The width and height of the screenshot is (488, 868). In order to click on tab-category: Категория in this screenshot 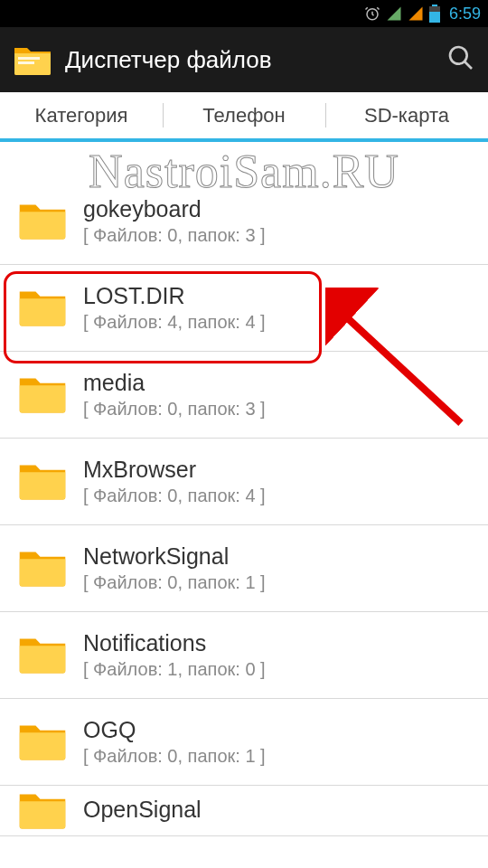, I will do `click(81, 116)`.